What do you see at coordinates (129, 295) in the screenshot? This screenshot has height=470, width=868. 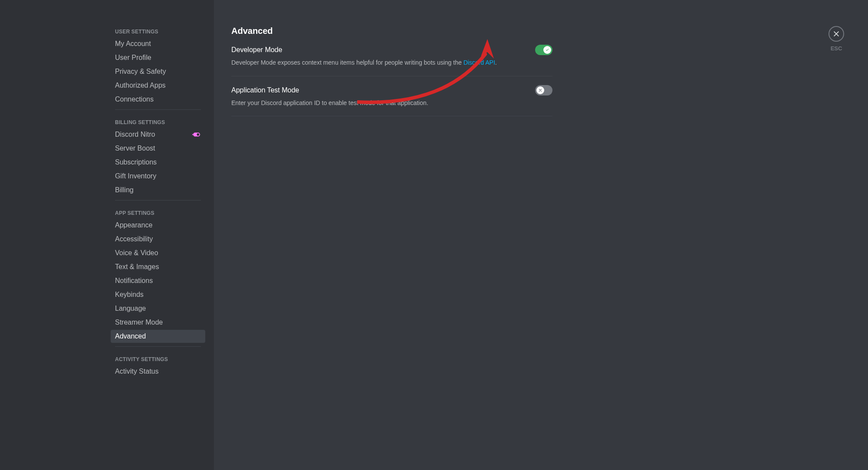 I see `sidebar-item-label: Keybinds` at bounding box center [129, 295].